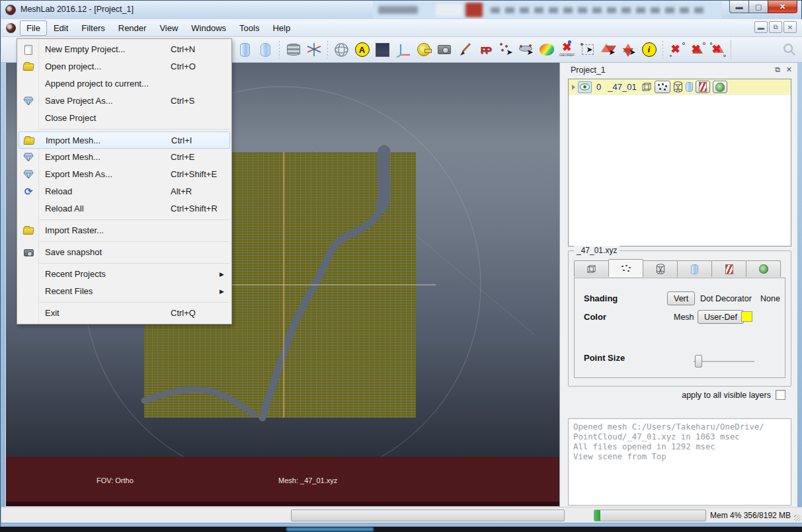  Describe the element at coordinates (680, 87) in the screenshot. I see `layer-row: 0 _47_01` at that location.